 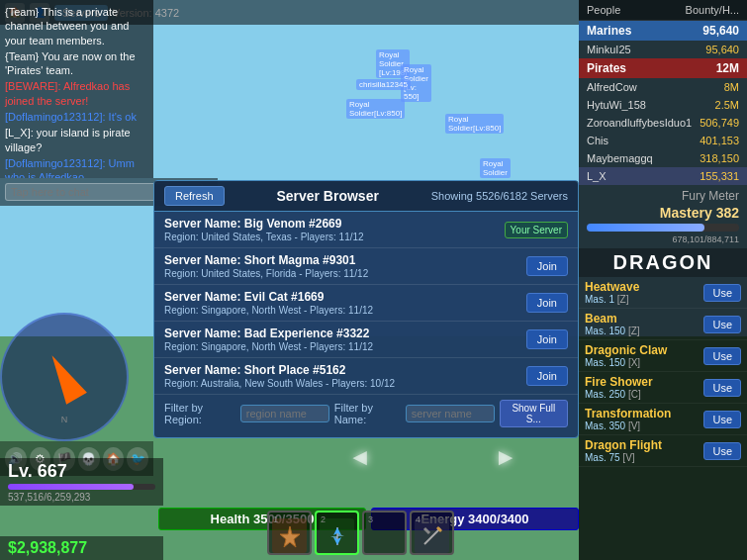 I want to click on skill-mastery: Mas. 75 [V], so click(x=623, y=457).